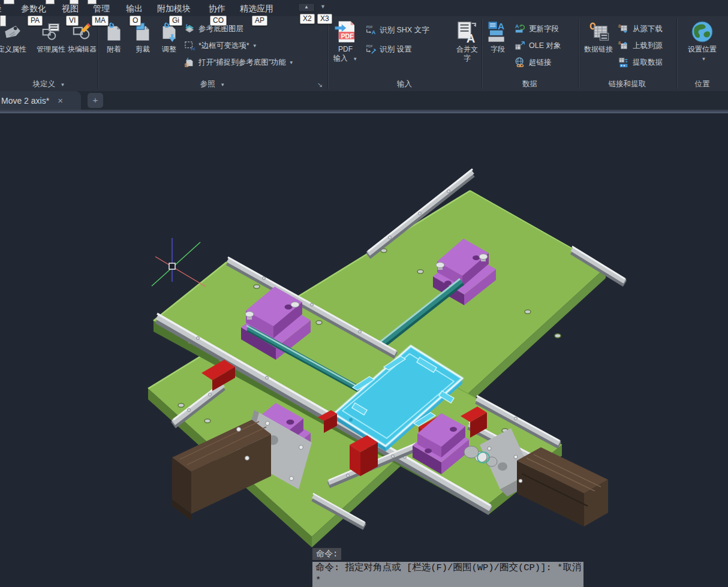 The height and width of the screenshot is (587, 728). I want to click on panel-location: 设置位置▼ 位置, so click(702, 54).